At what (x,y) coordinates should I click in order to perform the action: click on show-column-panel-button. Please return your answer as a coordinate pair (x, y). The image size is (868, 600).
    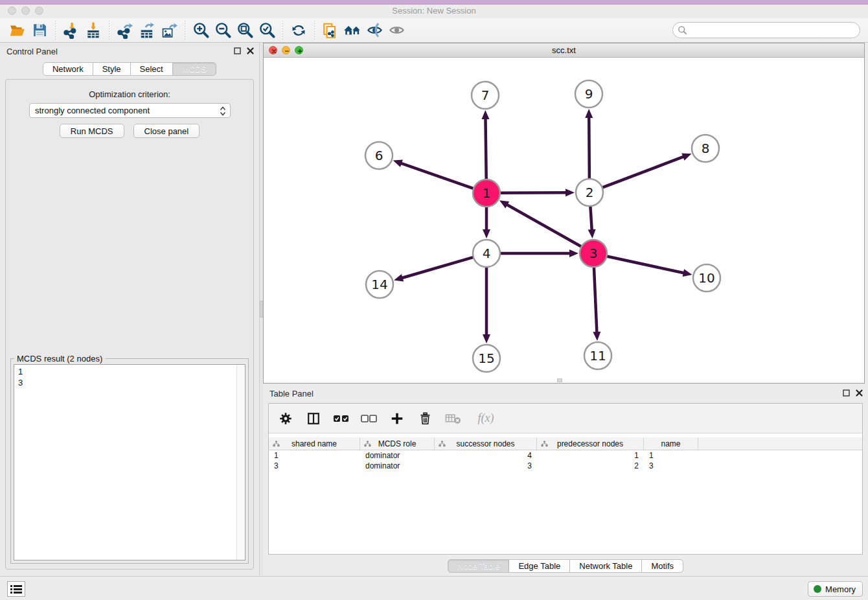
    Looking at the image, I should click on (314, 419).